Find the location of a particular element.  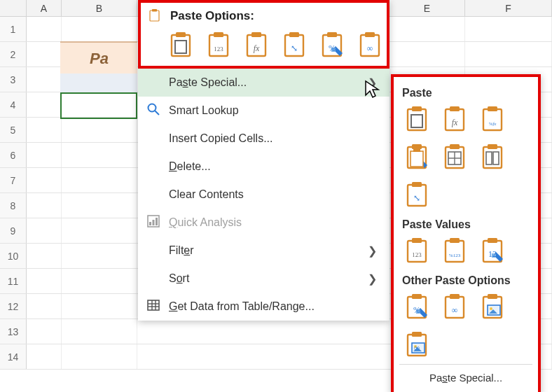

svg-text: %fx is located at coordinates (493, 124).